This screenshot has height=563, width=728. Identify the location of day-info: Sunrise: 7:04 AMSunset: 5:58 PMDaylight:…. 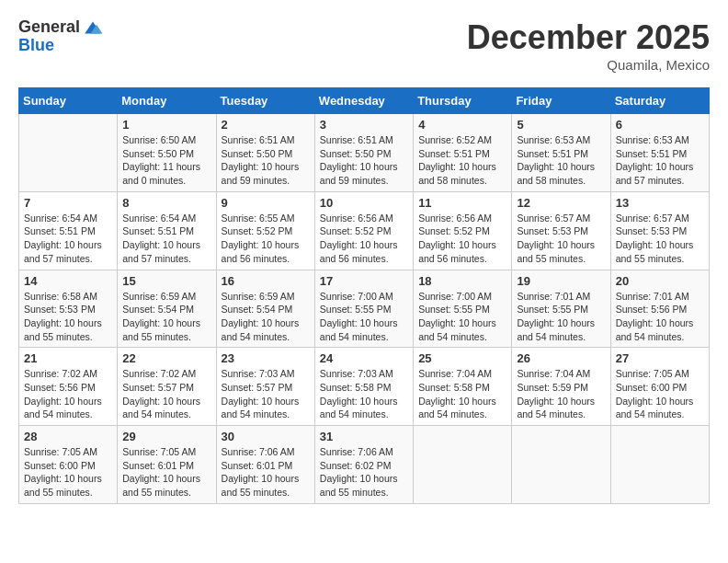
(462, 394).